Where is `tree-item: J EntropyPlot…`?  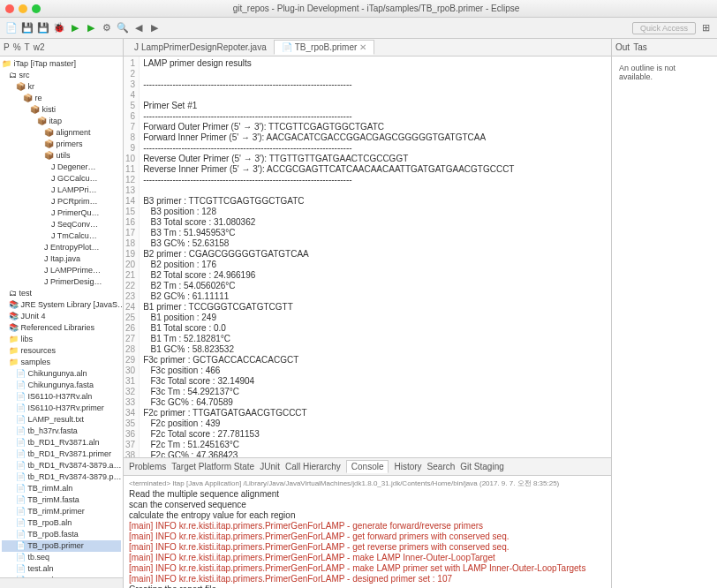 tree-item: J EntropyPlot… is located at coordinates (62, 247).